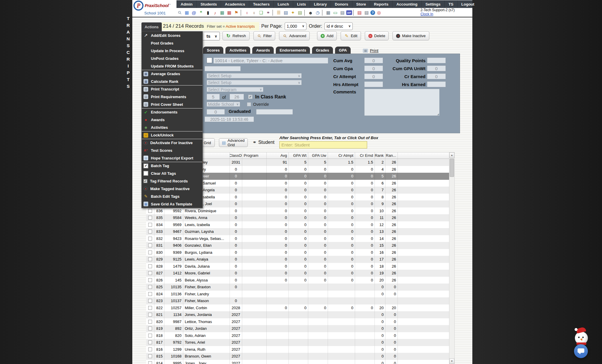 The image size is (602, 364). I want to click on note-icon: ▤, so click(300, 13).